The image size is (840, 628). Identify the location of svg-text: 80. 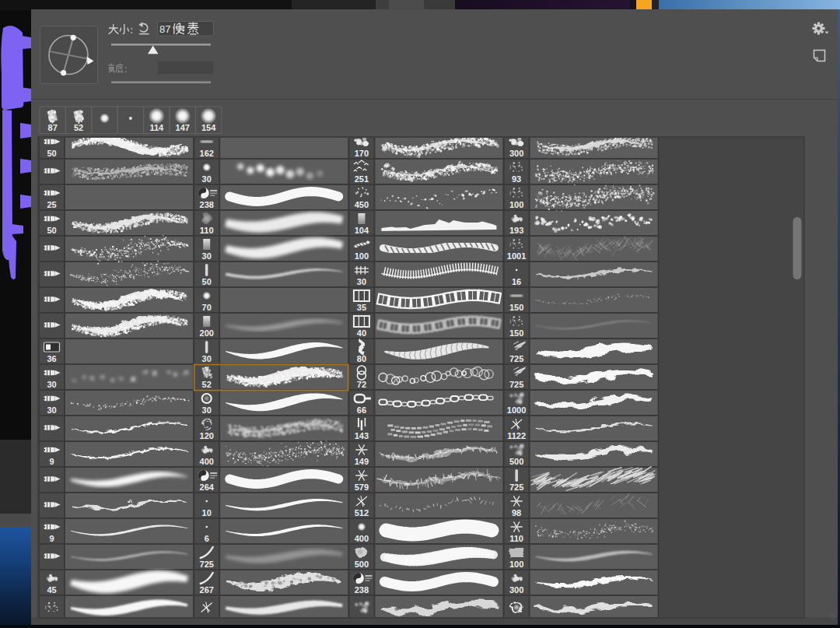
(362, 359).